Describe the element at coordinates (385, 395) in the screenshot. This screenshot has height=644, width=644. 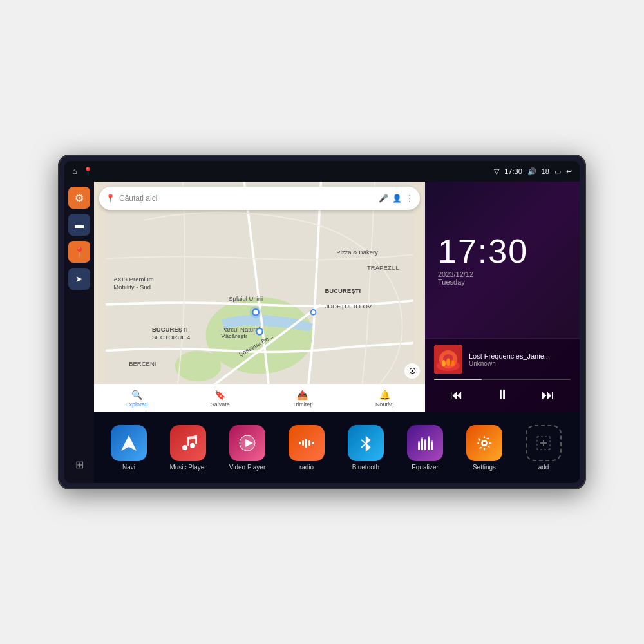
I see `updates-icon: 🔔` at that location.